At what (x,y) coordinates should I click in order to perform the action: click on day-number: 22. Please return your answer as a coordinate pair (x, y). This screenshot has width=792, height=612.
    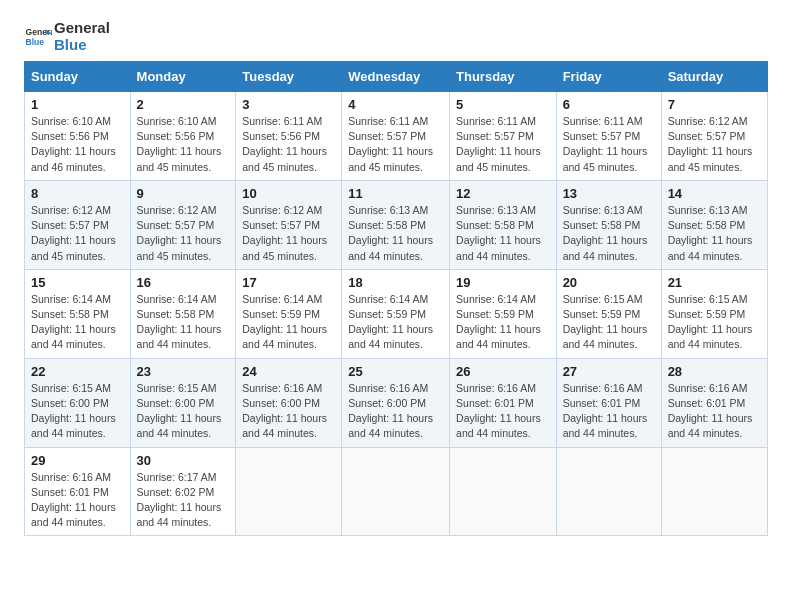
    Looking at the image, I should click on (78, 372).